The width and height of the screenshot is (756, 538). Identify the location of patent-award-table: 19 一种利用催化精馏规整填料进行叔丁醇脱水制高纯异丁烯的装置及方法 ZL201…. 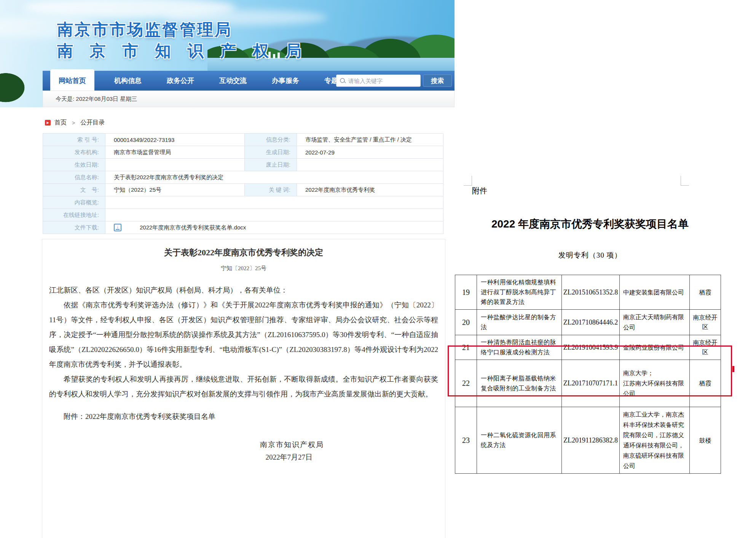
(588, 374).